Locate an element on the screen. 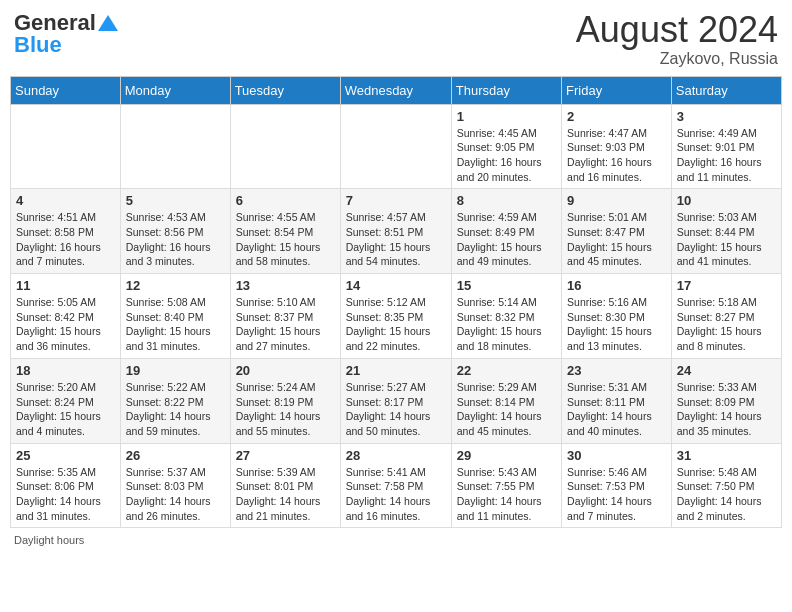  calendar-cell: 2Sunrise: 4:47 AM Sunset: 9:03 PM Daylig… is located at coordinates (617, 146).